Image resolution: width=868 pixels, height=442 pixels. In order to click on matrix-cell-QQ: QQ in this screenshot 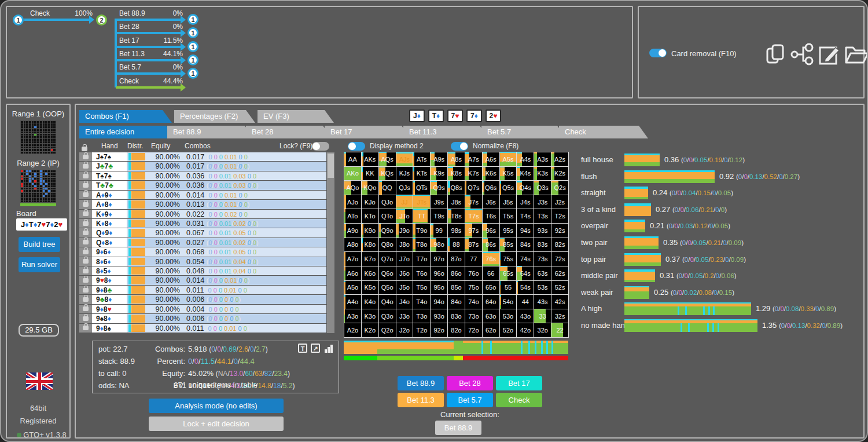, I will do `click(388, 188)`.